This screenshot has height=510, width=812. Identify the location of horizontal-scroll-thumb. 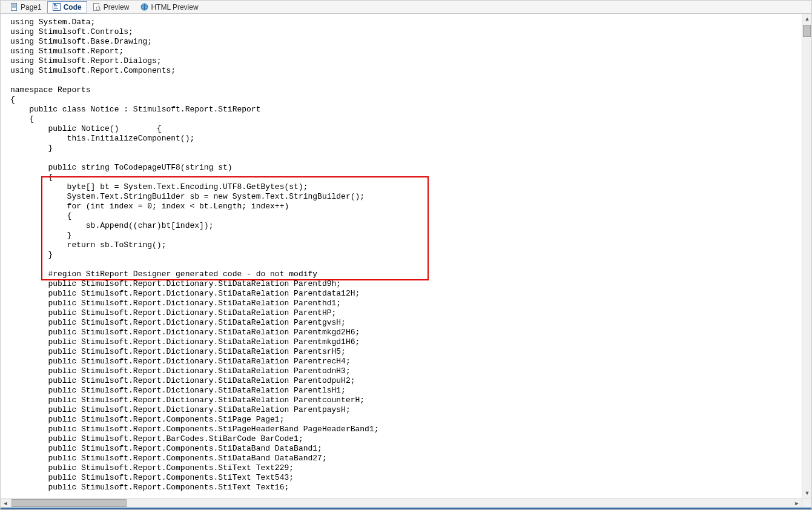
(69, 503).